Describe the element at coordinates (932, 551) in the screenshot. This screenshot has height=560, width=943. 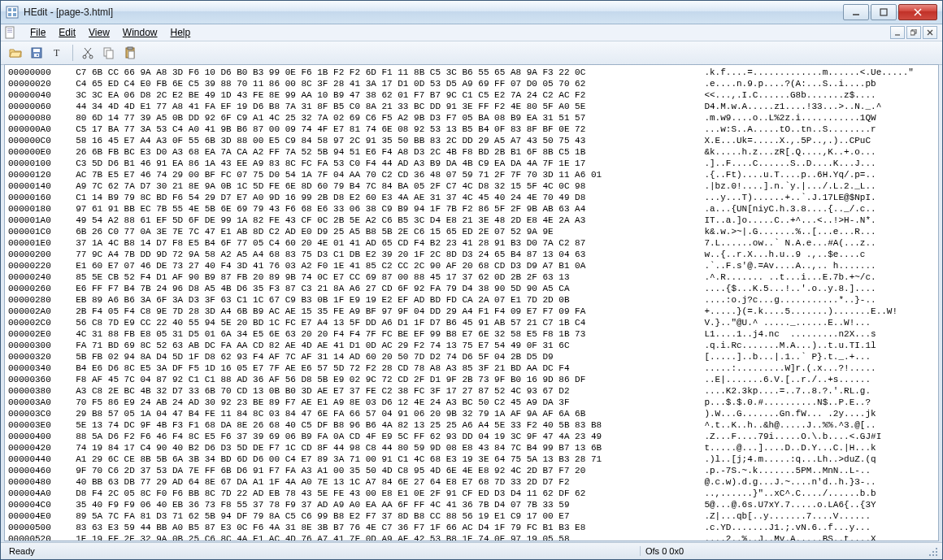
I see `resize-grip` at that location.